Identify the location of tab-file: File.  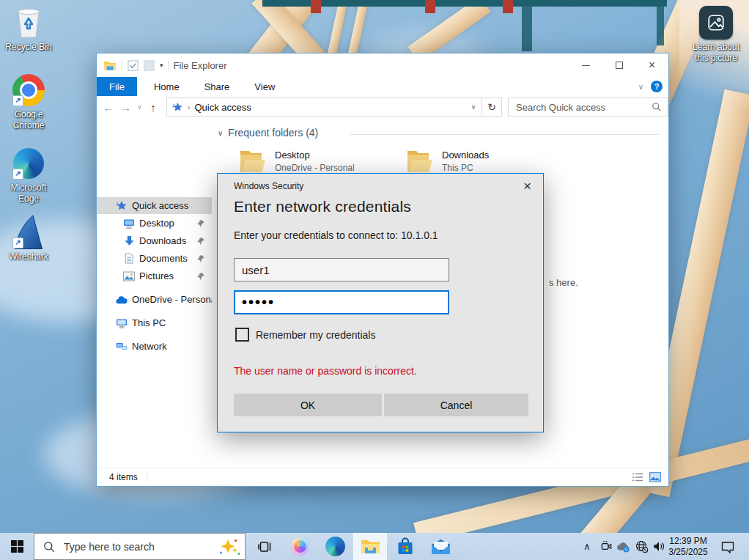
(117, 86).